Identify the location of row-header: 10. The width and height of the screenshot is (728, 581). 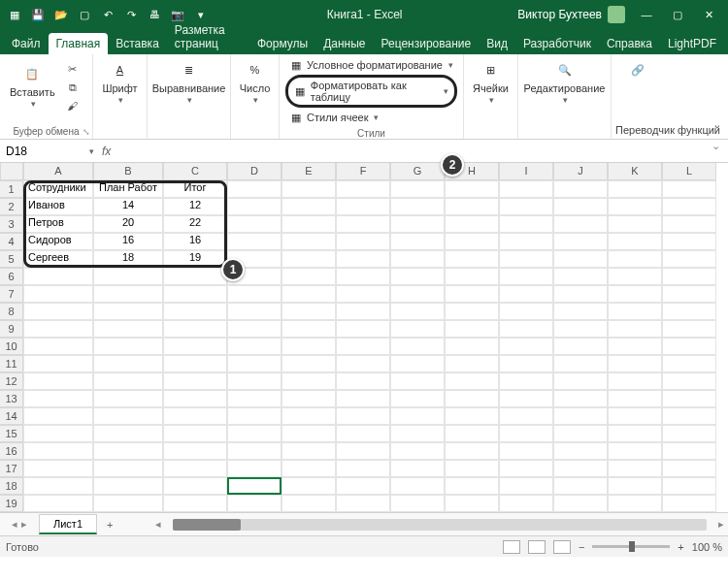
(12, 346).